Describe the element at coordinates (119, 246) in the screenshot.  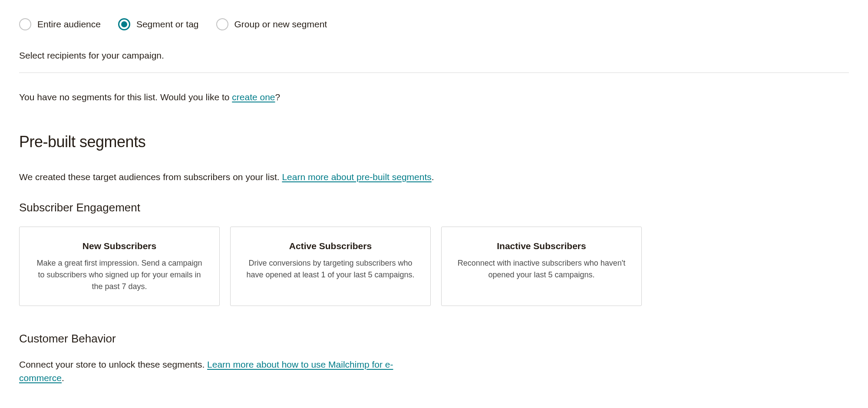
I see `card-title: New Subscribers` at that location.